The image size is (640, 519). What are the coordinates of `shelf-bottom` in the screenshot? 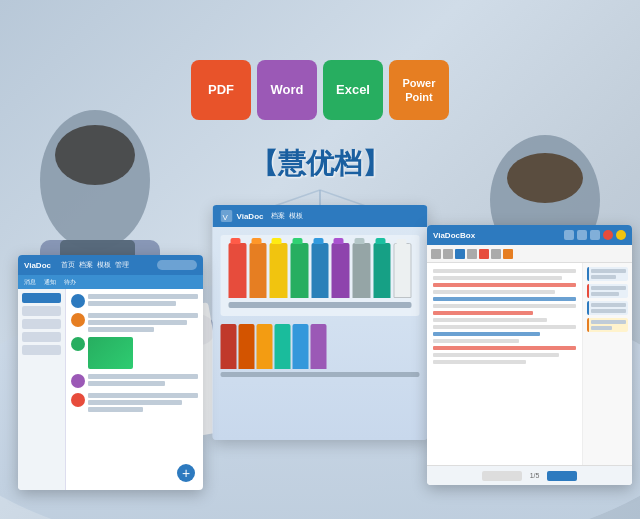 It's located at (320, 305).